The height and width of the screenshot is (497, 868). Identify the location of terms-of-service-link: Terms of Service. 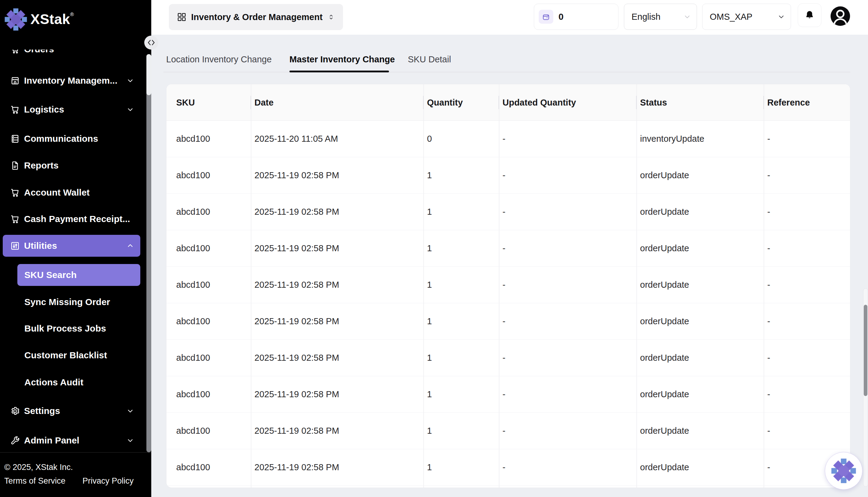
(35, 481).